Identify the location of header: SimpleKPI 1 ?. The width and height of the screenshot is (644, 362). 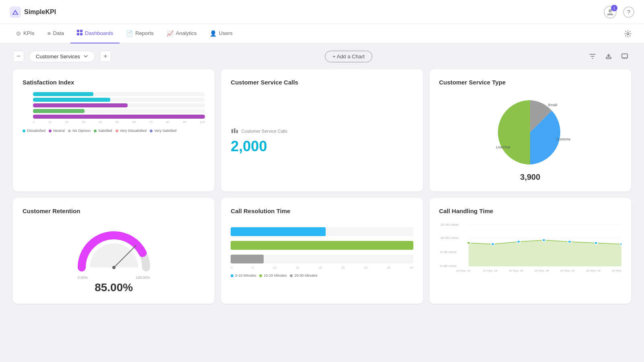
(322, 12).